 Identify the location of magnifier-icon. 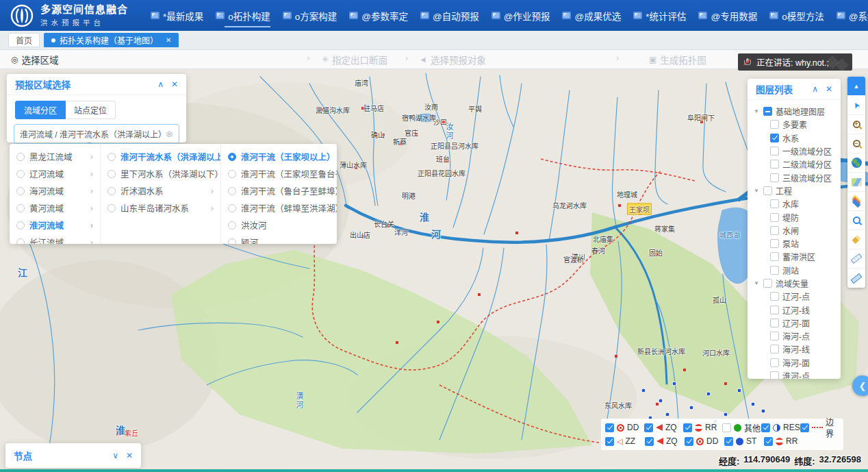
(856, 221).